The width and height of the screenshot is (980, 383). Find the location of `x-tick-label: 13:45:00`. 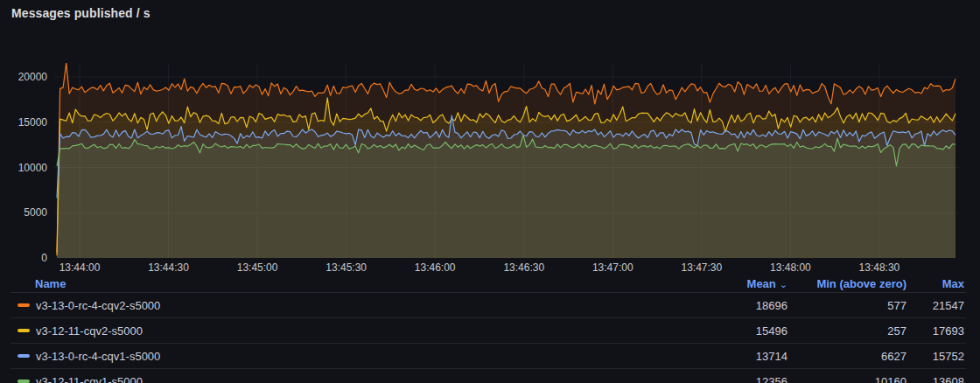

x-tick-label: 13:45:00 is located at coordinates (257, 268).